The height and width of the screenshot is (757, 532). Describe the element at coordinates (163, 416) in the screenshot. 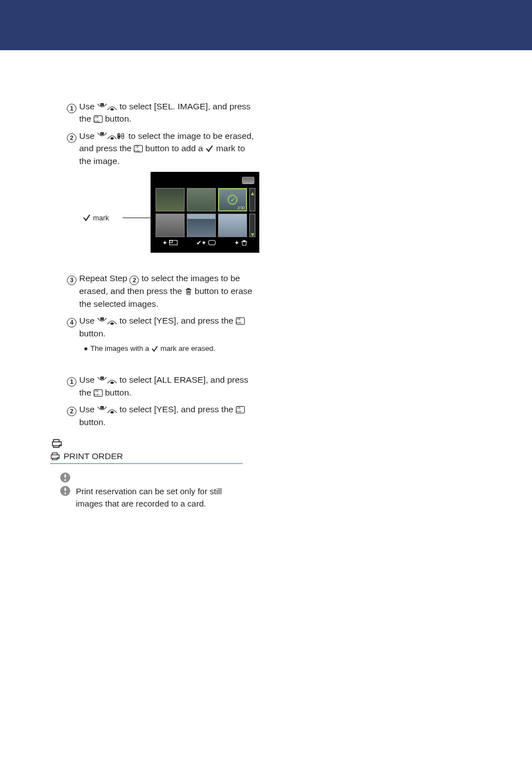

I see `step-all-2: 2 Use ✕ to select [YES], and press the b…` at that location.